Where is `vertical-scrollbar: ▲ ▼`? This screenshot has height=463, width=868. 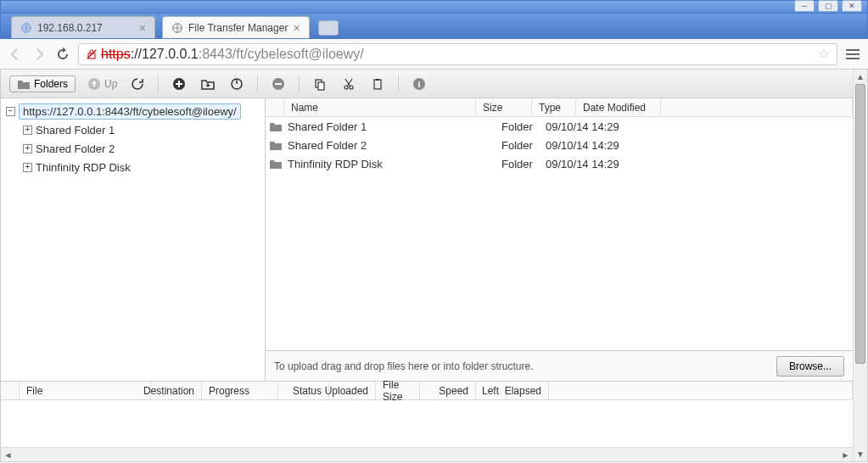
vertical-scrollbar: ▲ ▼ is located at coordinates (860, 265).